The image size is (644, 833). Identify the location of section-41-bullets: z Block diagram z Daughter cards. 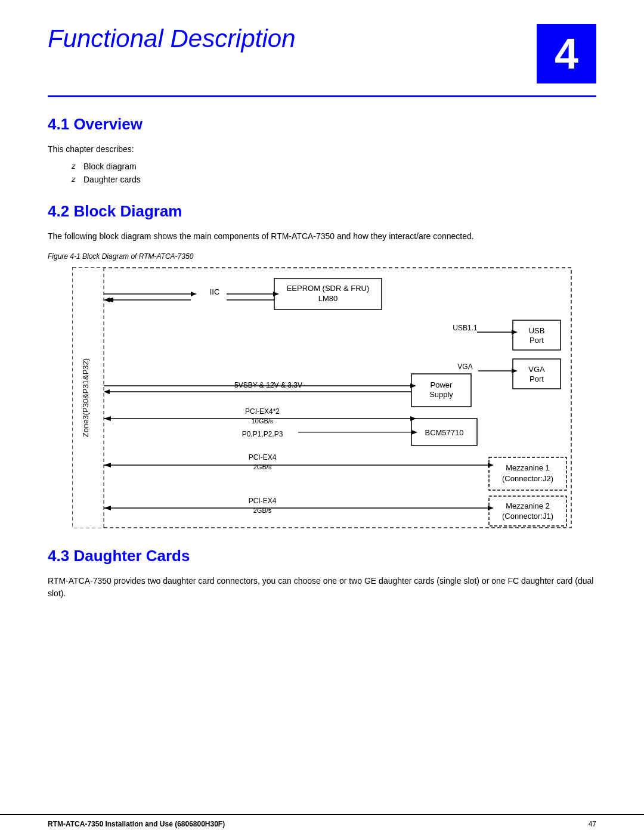
(334, 173).